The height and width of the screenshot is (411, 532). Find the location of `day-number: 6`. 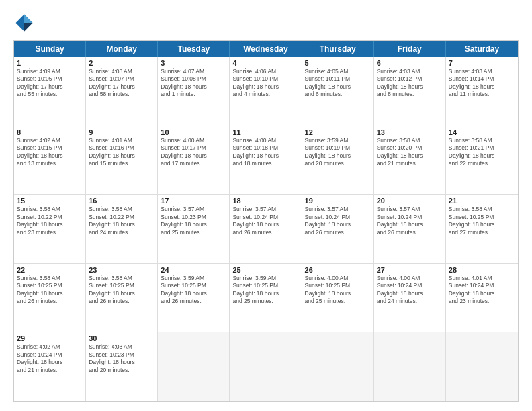

day-number: 6 is located at coordinates (410, 63).